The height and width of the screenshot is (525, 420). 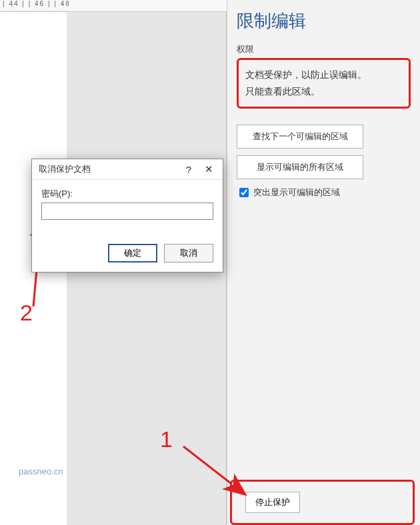 I want to click on ruler: | 44 | | 46 | | 48, so click(x=113, y=6).